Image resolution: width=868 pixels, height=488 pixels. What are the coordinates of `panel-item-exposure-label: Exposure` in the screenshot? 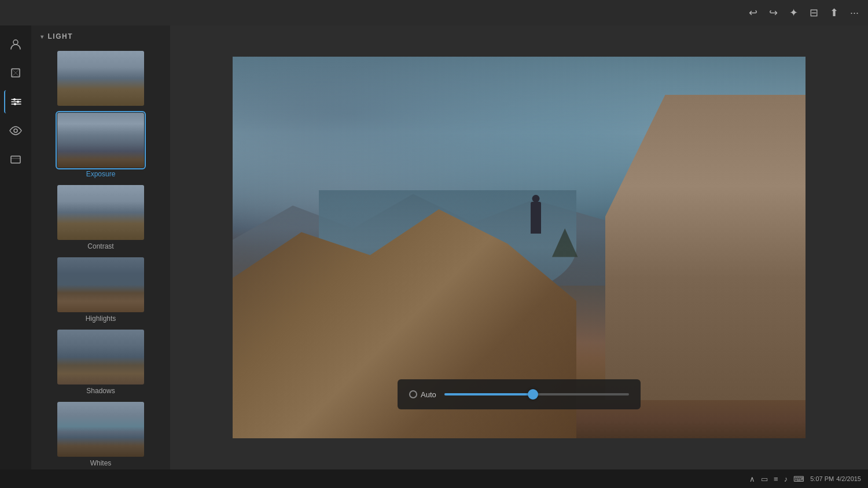 It's located at (101, 174).